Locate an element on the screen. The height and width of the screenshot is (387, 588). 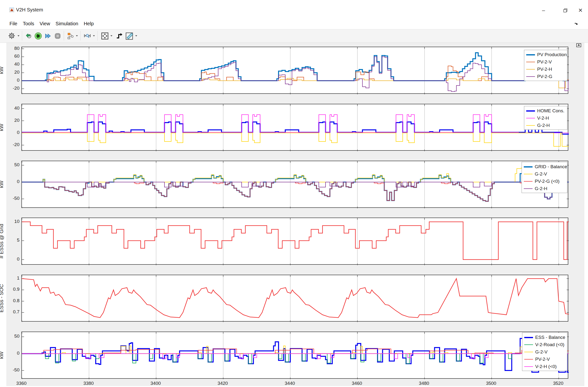
legend-entry: HOME Cons. is located at coordinates (546, 111).